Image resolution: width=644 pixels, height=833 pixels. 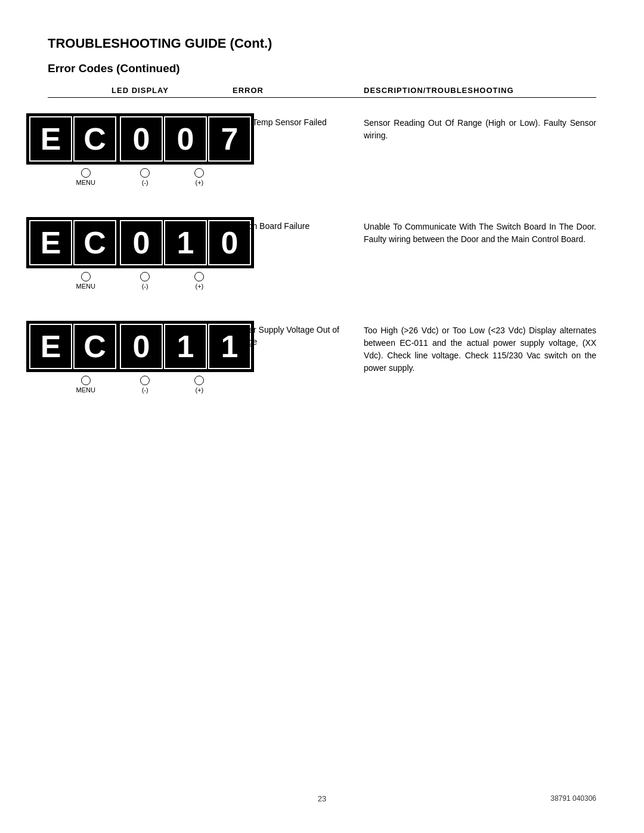 What do you see at coordinates (140, 139) in the screenshot?
I see `led-box: EC007` at bounding box center [140, 139].